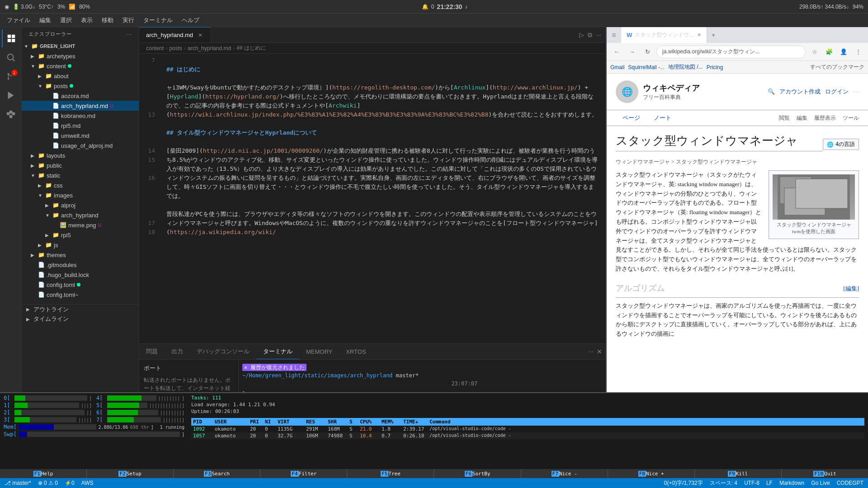  What do you see at coordinates (685, 67) in the screenshot?
I see `bookmark-gsi: 地理院地図 /...` at bounding box center [685, 67].